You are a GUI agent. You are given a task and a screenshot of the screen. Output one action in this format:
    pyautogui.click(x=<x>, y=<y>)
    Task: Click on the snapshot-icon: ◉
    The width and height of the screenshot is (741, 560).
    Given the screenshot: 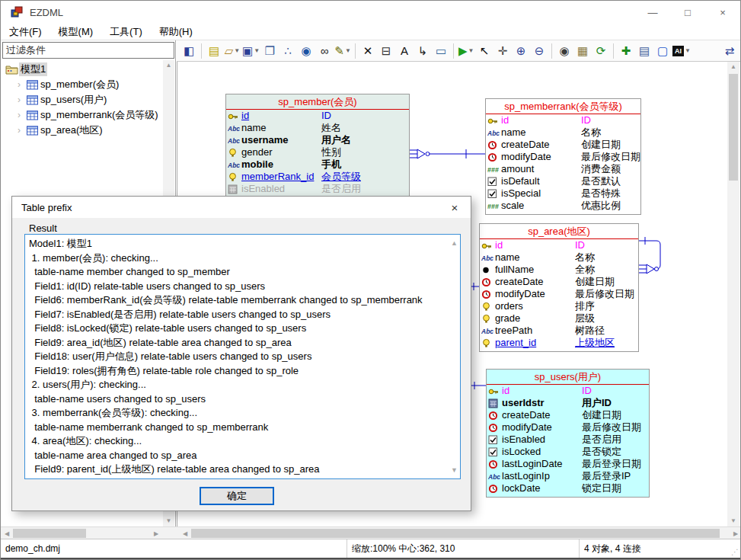 What is the action you would take?
    pyautogui.click(x=564, y=51)
    